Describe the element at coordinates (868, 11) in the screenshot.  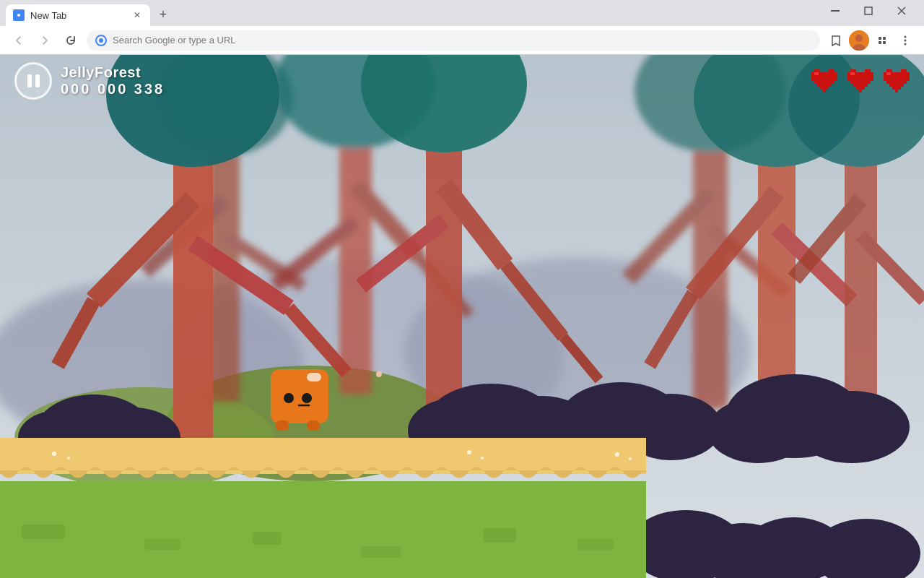
I see `window-controls` at that location.